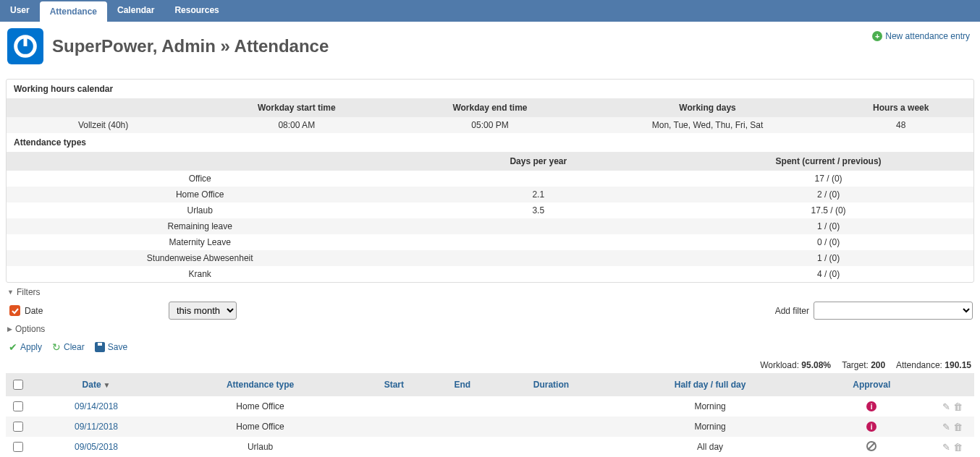 This screenshot has height=457, width=980. What do you see at coordinates (25, 46) in the screenshot?
I see `logo-icon` at bounding box center [25, 46].